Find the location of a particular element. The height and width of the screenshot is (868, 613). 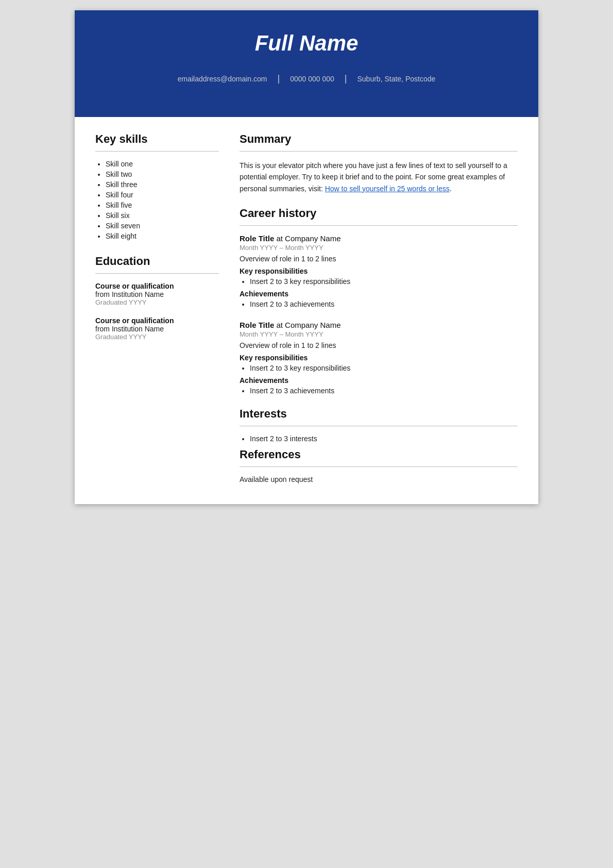

interests-section: Interests Insert 2 to 3 interests is located at coordinates (379, 425).